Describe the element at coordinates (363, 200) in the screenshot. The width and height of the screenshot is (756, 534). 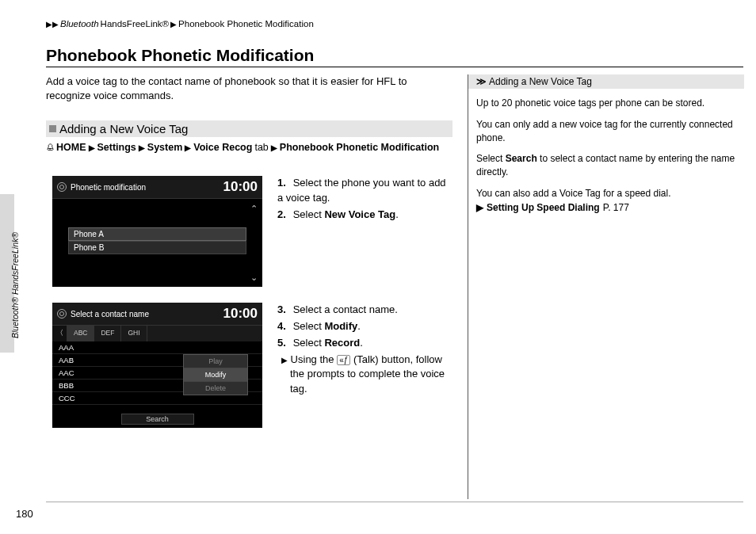
I see `step-list: 1. Select the phone you want to add a vo…` at that location.